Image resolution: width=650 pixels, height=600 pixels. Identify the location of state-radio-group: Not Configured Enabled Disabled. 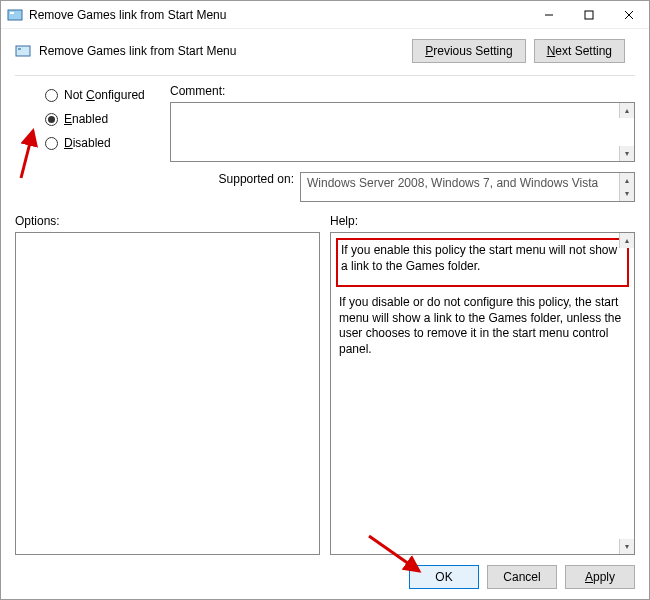
(90, 119).